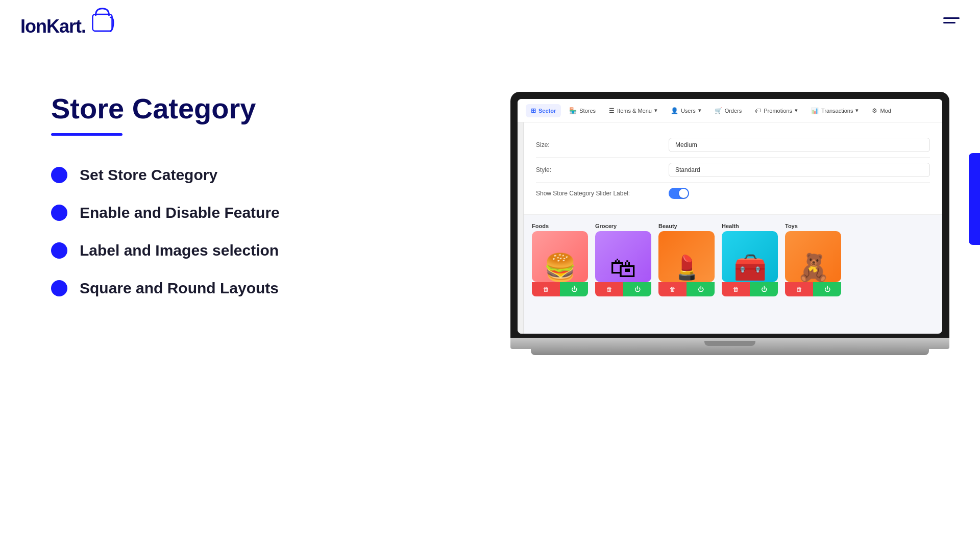  Describe the element at coordinates (102, 20) in the screenshot. I see `logo-bag-icon` at that location.